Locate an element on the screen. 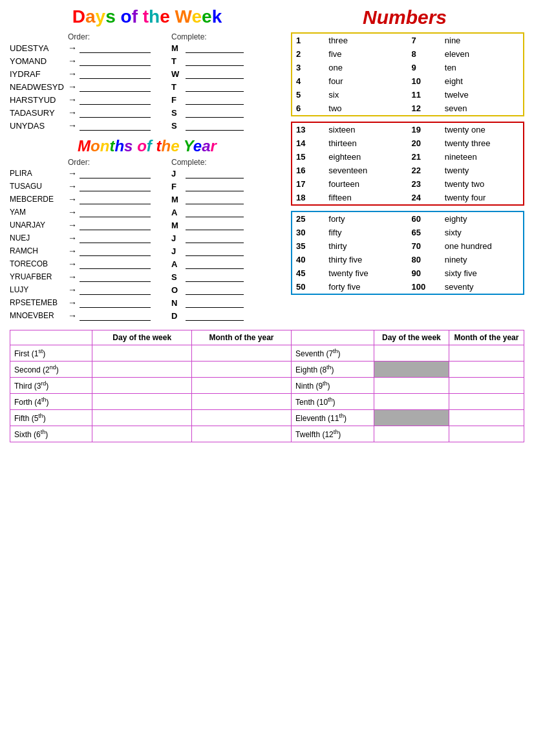  days-title: Days of the Week is located at coordinates (147, 17).